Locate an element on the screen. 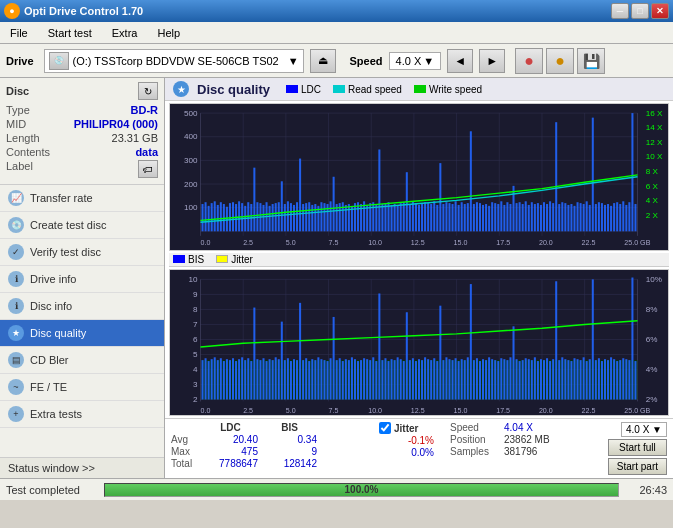 This screenshot has height=528, width=673. test-completed-label: Test completed is located at coordinates (51, 490).